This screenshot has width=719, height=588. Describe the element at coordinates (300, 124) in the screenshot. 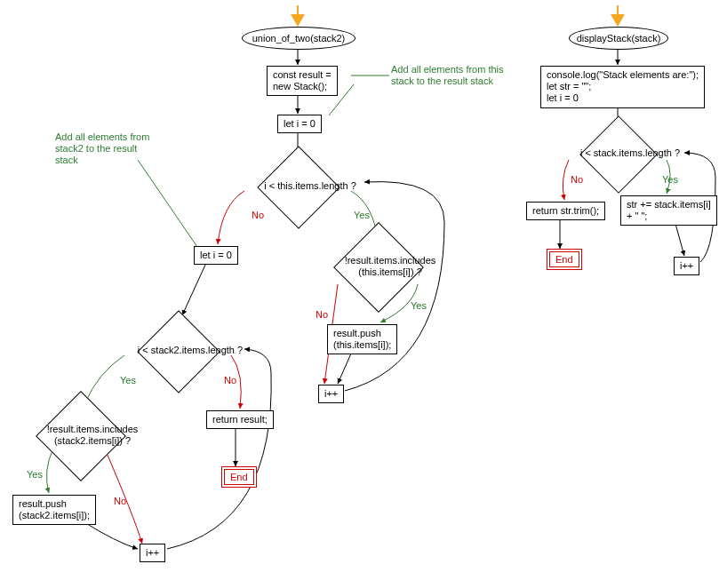

I see `process-i-zero-1: let i = 0` at that location.